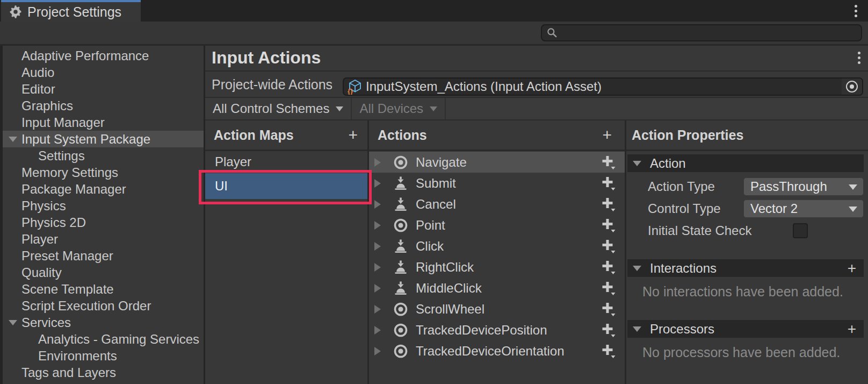 This screenshot has width=868, height=384. Describe the element at coordinates (103, 339) in the screenshot. I see `sidebar-item-analytics-gaming-services: Analytics - Gaming Services` at that location.